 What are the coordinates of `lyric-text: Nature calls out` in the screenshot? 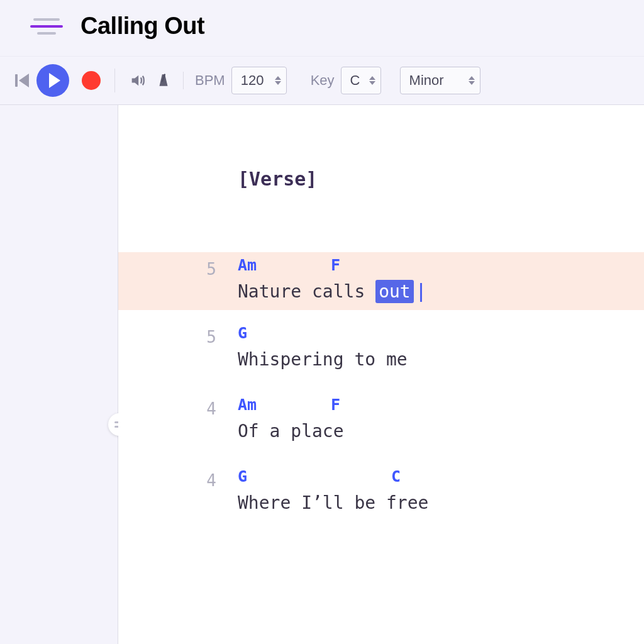 It's located at (441, 292).